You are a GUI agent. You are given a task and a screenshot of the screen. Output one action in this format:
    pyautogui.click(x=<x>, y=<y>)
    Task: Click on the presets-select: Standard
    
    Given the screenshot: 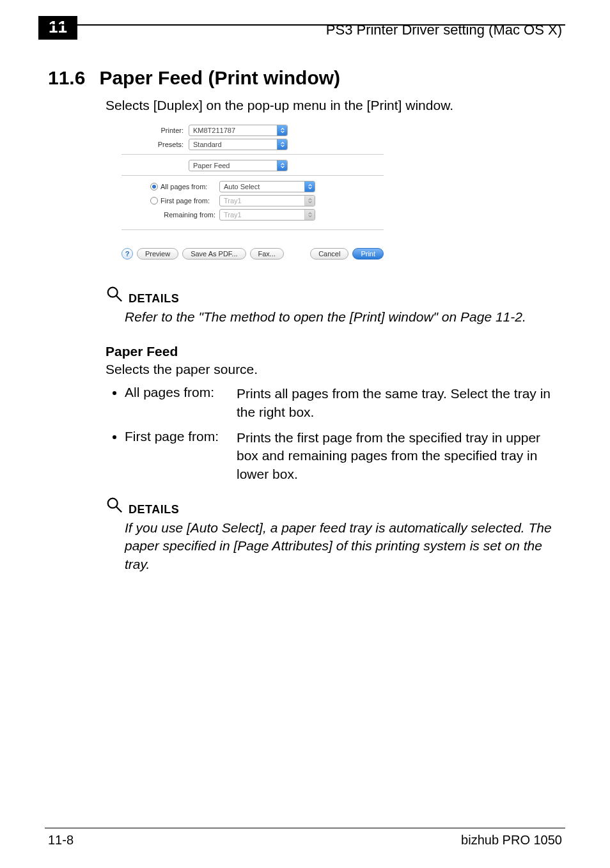 What is the action you would take?
    pyautogui.click(x=238, y=144)
    